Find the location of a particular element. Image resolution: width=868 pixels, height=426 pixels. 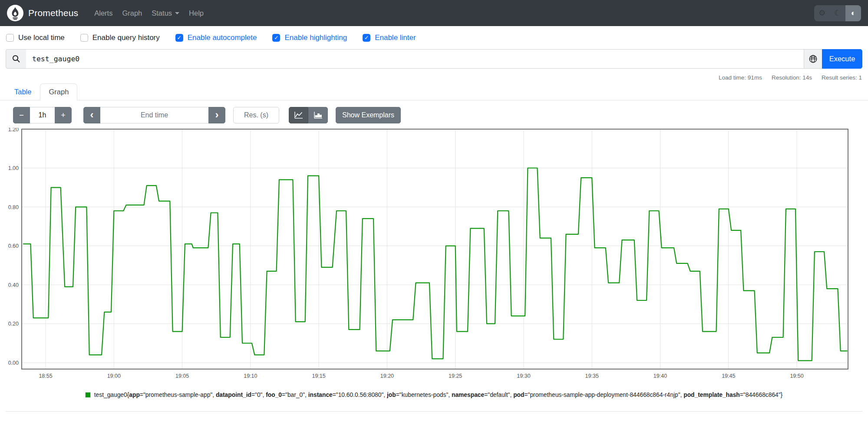

line-chart-icon is located at coordinates (299, 115).